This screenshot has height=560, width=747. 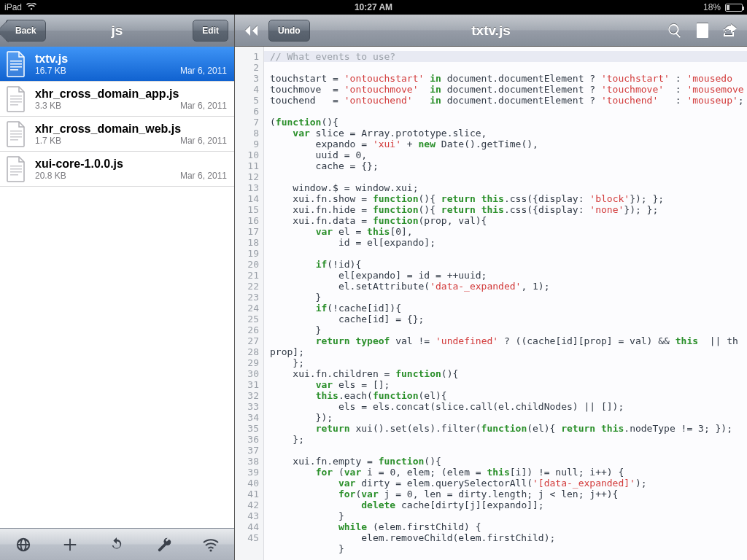 I want to click on file-row: txtv.js 16.7 KB Mar 6, 2011, so click(x=117, y=64).